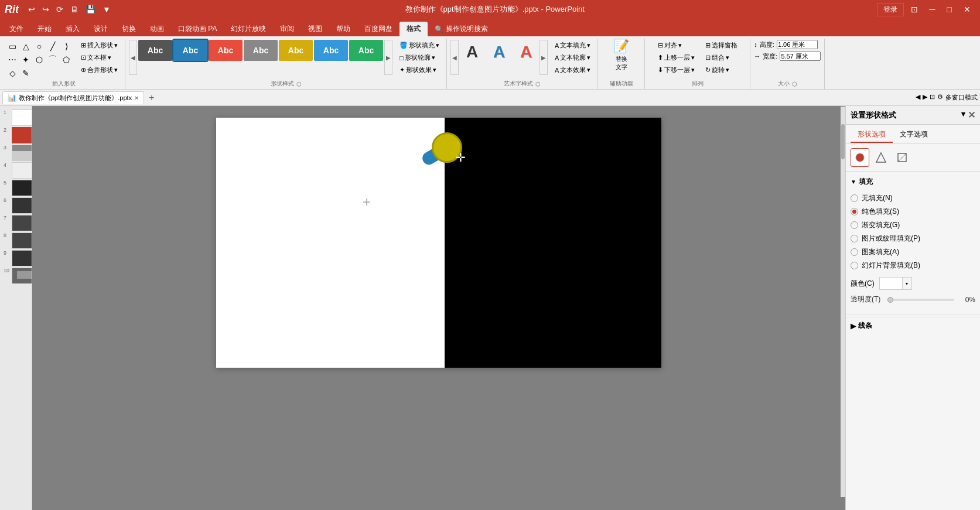 The height and width of the screenshot is (510, 980). I want to click on add-tab-btn: +, so click(151, 98).